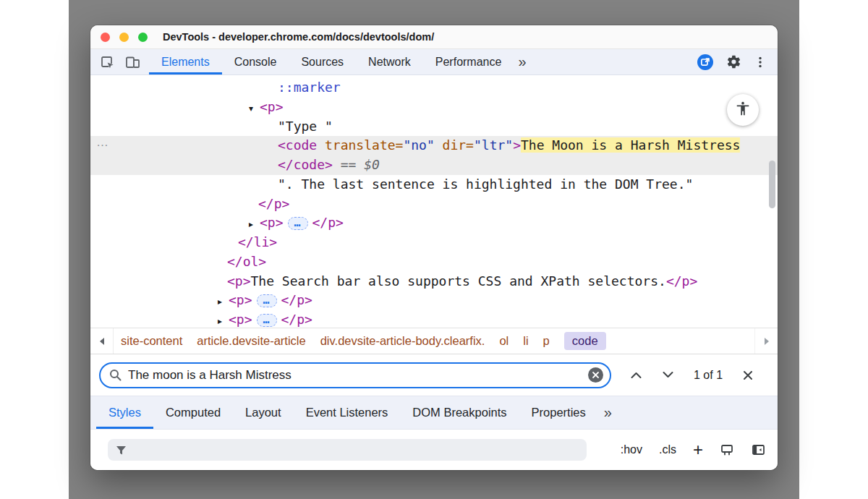  I want to click on settings-gear-icon, so click(733, 62).